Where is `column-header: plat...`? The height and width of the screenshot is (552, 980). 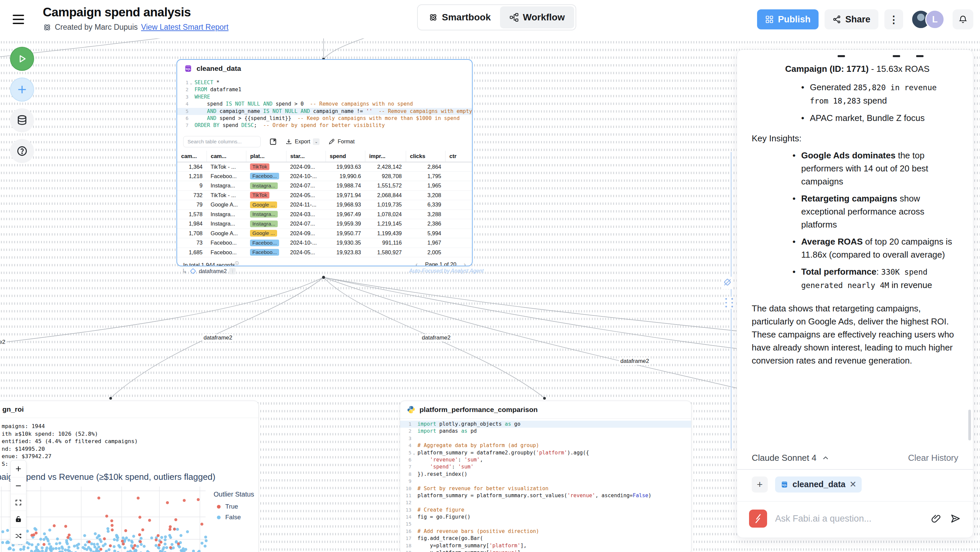
column-header: plat... is located at coordinates (266, 156).